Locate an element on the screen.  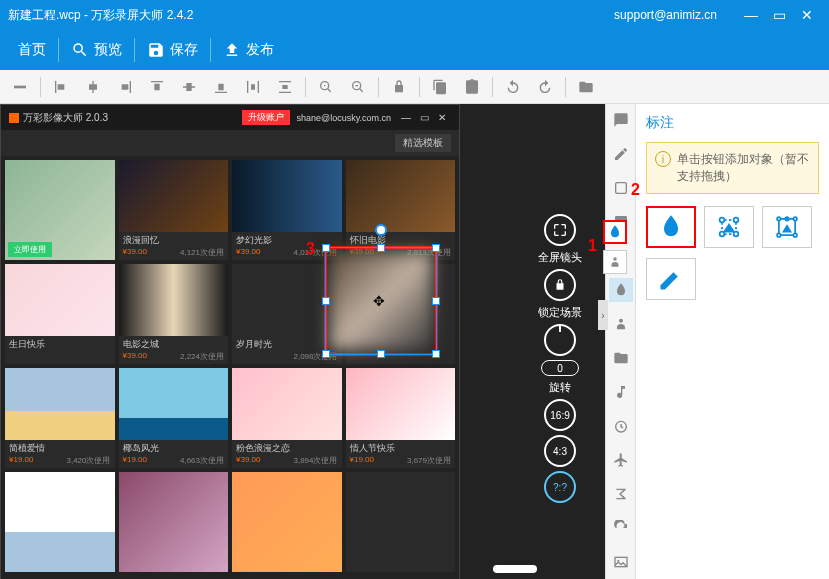
subwin-close-icon: ✕ is located at coordinates (442, 118).